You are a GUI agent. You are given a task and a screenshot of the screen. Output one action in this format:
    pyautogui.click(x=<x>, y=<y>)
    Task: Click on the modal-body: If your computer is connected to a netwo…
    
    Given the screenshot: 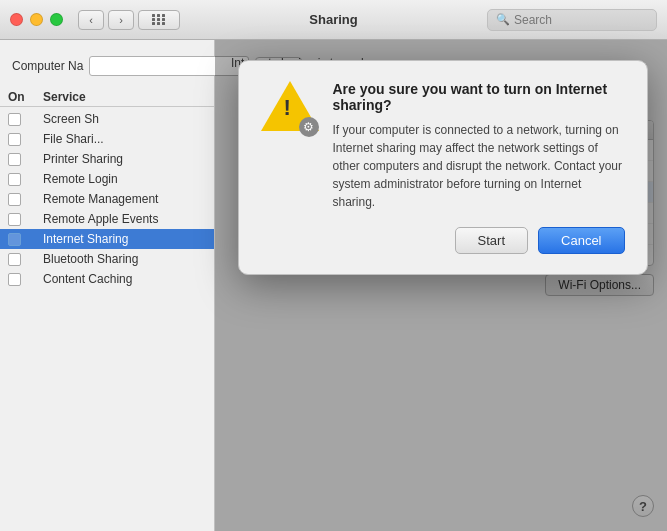 What is the action you would take?
    pyautogui.click(x=479, y=166)
    